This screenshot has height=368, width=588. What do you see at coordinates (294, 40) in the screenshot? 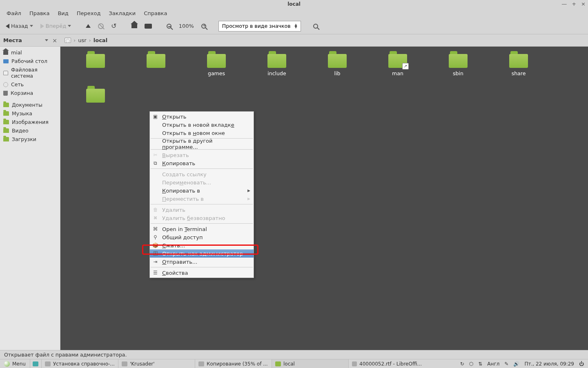
I see `location-bar: Места × › usr › local` at bounding box center [294, 40].